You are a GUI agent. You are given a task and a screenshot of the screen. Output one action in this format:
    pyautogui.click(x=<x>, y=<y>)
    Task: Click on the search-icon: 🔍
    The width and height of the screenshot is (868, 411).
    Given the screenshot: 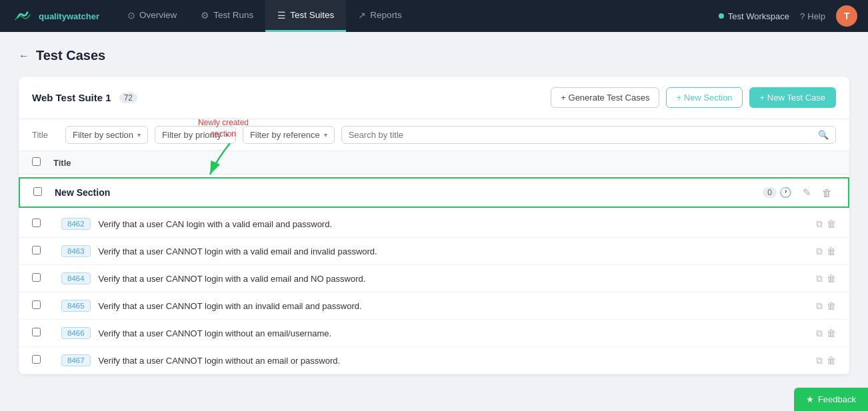 What is the action you would take?
    pyautogui.click(x=823, y=135)
    